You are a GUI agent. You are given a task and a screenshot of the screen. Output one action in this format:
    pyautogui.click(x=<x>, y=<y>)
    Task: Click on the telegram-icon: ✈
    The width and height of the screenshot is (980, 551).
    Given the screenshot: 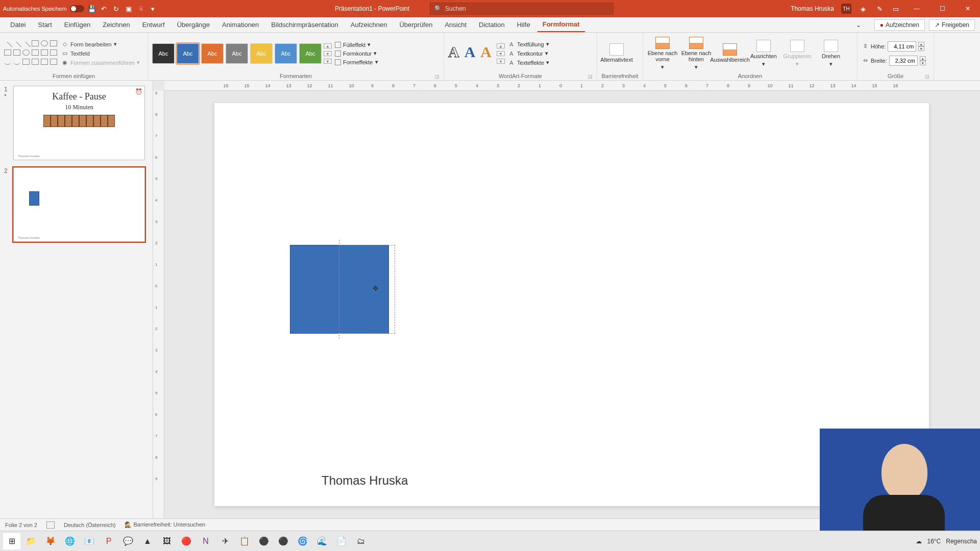 What is the action you would take?
    pyautogui.click(x=225, y=541)
    